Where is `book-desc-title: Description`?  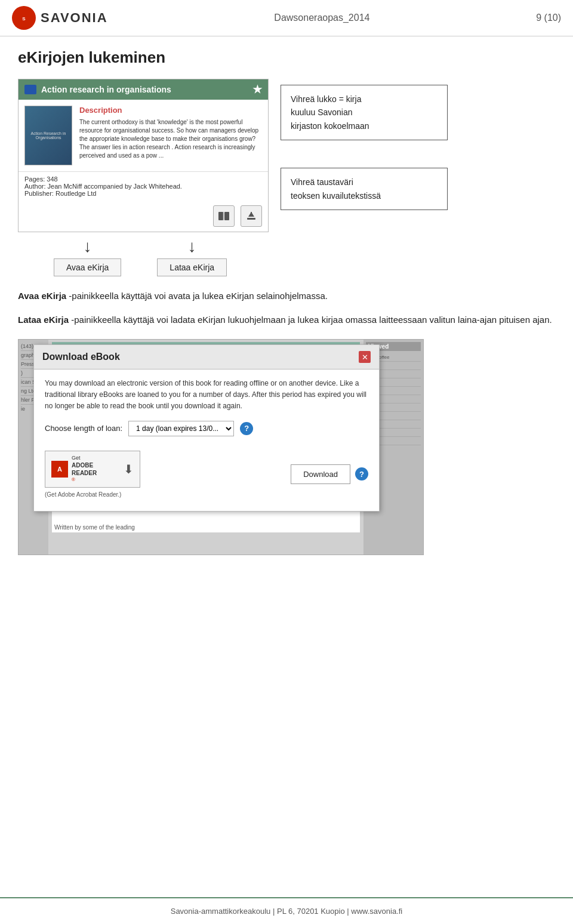
book-desc-title: Description is located at coordinates (171, 110).